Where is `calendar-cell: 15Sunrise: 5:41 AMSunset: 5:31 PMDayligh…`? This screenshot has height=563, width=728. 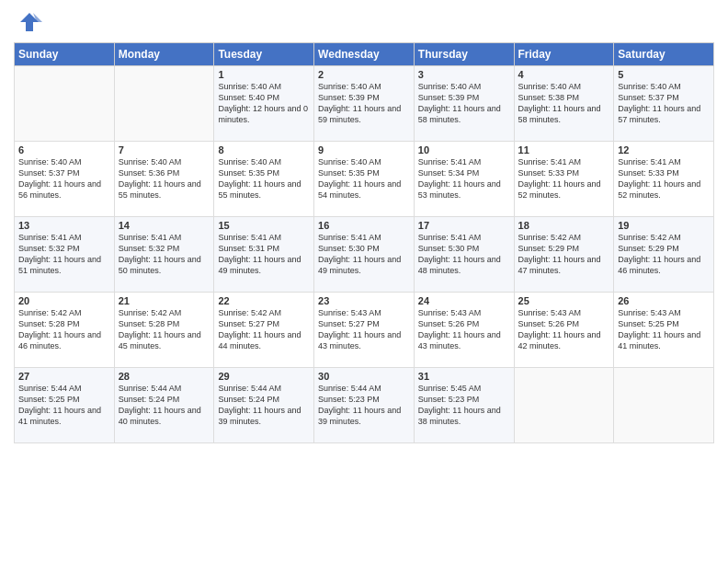
calendar-cell: 15Sunrise: 5:41 AMSunset: 5:31 PMDayligh… is located at coordinates (265, 255).